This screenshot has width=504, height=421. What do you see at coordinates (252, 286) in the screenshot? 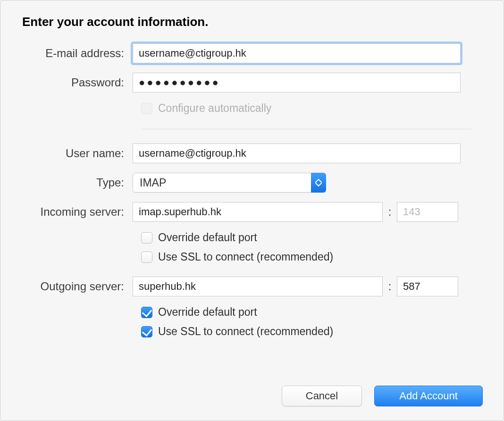
I see `row-outgoing: Outgoing server: :` at bounding box center [252, 286].